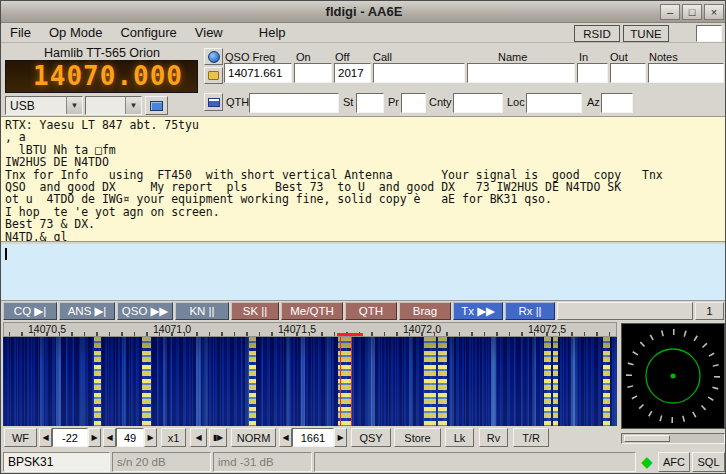  What do you see at coordinates (174, 438) in the screenshot?
I see `zoom-button: x1` at bounding box center [174, 438].